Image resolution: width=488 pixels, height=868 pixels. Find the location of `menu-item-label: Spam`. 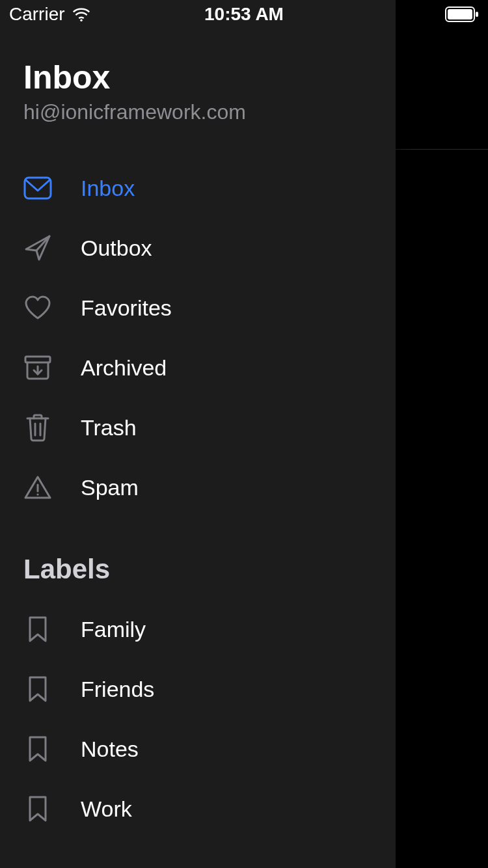

menu-item-label: Spam is located at coordinates (109, 488).